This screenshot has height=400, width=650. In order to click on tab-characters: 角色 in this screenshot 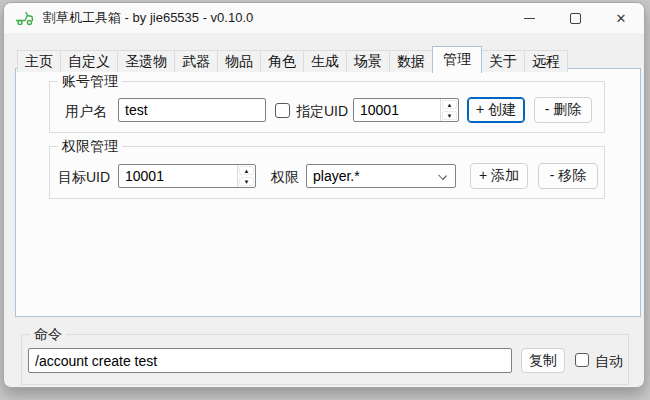, I will do `click(282, 61)`.